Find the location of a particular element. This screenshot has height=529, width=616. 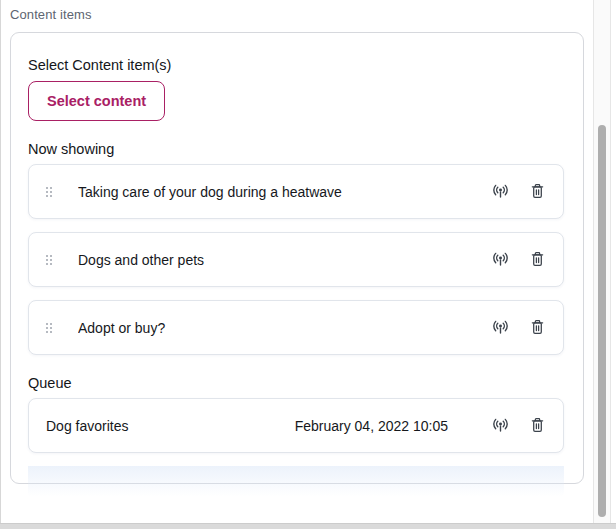

window-bottom-edge is located at coordinates (308, 526).